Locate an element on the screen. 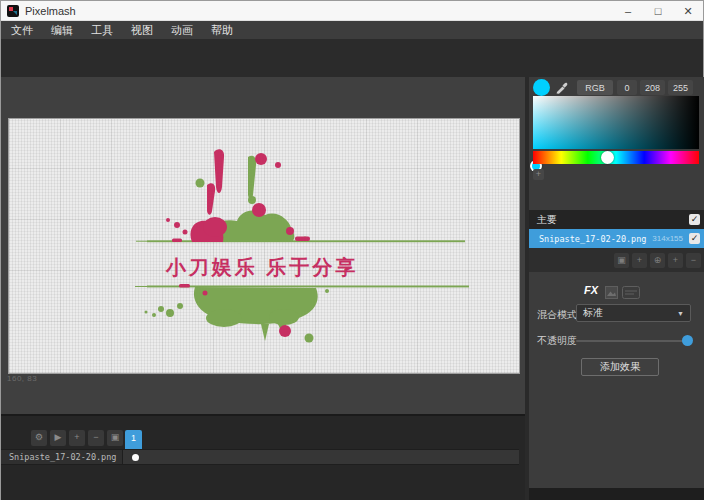  cursor-coords: 160, 83 is located at coordinates (22, 378).